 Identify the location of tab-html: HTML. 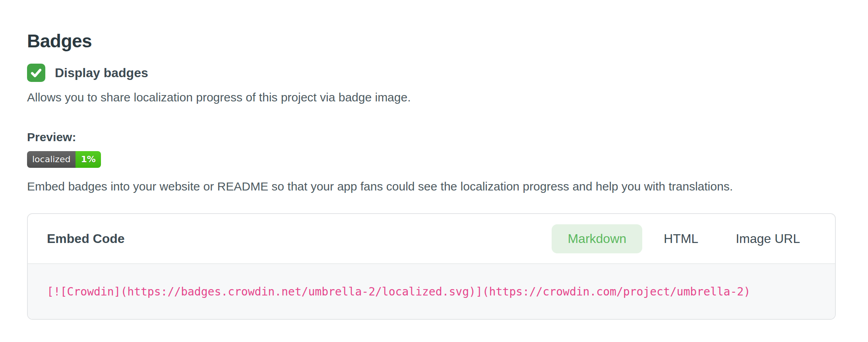
(681, 239).